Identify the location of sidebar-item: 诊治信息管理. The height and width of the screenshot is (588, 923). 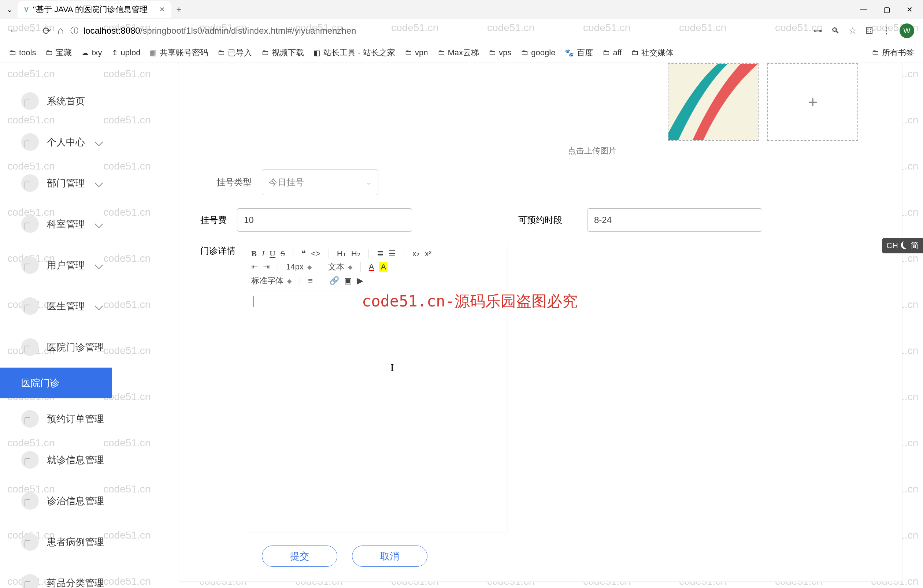
(56, 501).